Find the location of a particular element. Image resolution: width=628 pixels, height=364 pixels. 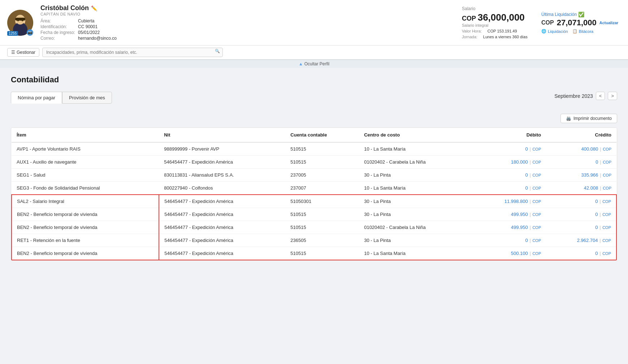

cell-cuenta: 510515 is located at coordinates (322, 149).